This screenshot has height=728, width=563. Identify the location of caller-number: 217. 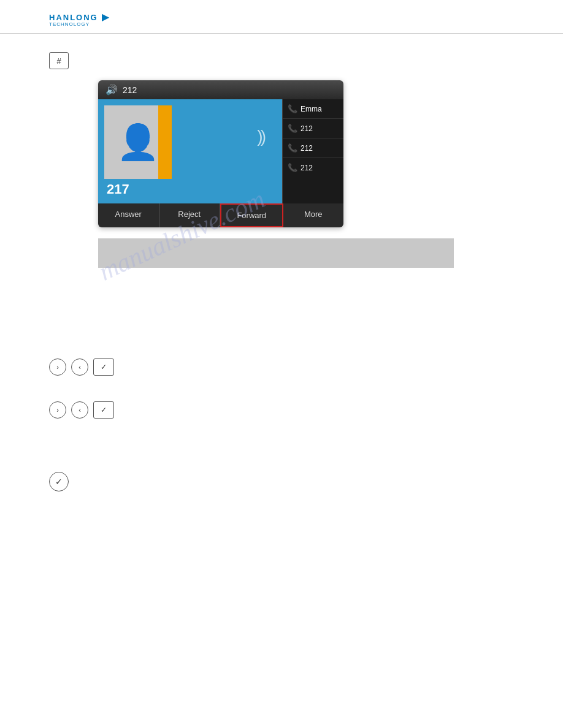
(118, 189).